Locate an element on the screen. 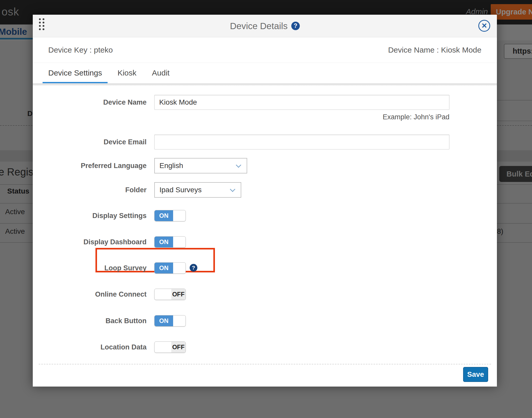 The height and width of the screenshot is (418, 532). preferred-language-value: English is located at coordinates (171, 165).